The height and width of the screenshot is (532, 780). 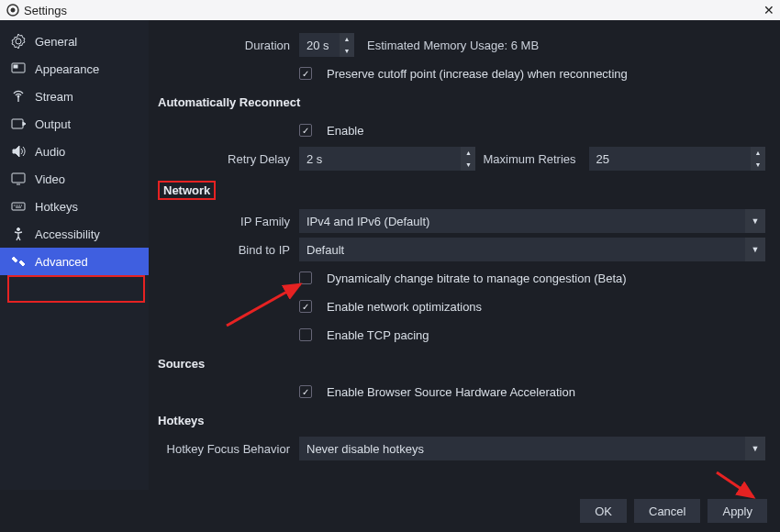 I want to click on appearance-icon, so click(x=18, y=69).